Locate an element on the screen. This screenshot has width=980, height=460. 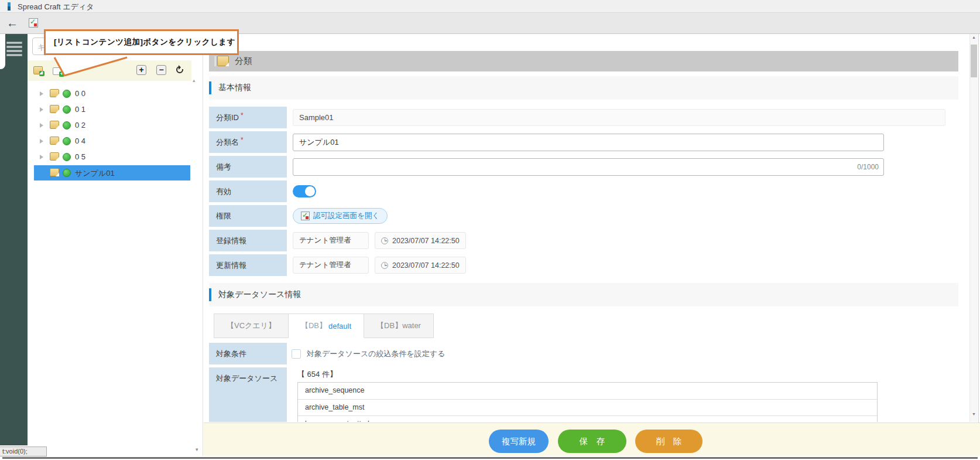
datasource-section-title: 対象データソース情報 is located at coordinates (260, 295).